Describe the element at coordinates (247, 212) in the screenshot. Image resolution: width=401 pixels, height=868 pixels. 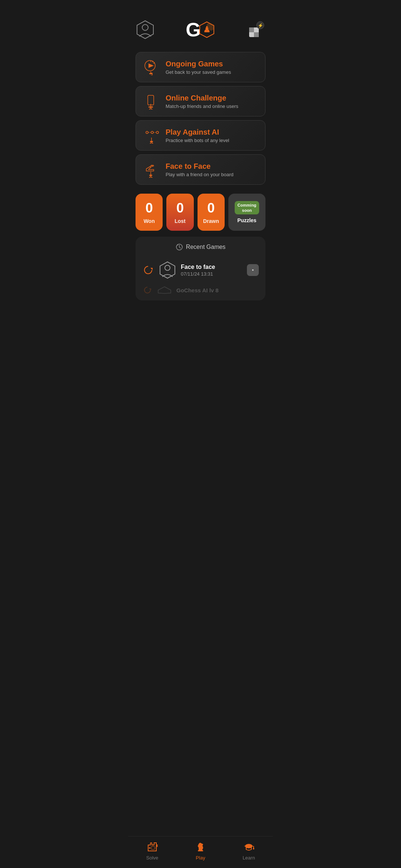
I see `puzzles-card: Commingsoon Puzzles` at that location.